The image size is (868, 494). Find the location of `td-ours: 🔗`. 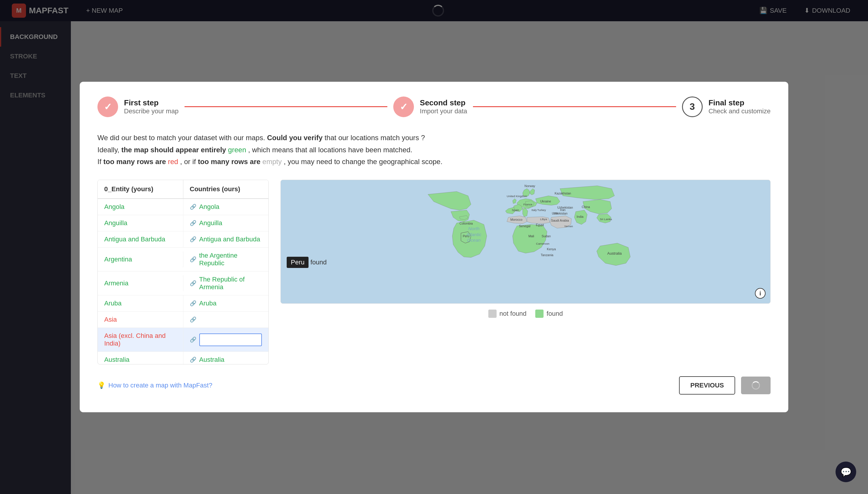

td-ours: 🔗 is located at coordinates (226, 320).